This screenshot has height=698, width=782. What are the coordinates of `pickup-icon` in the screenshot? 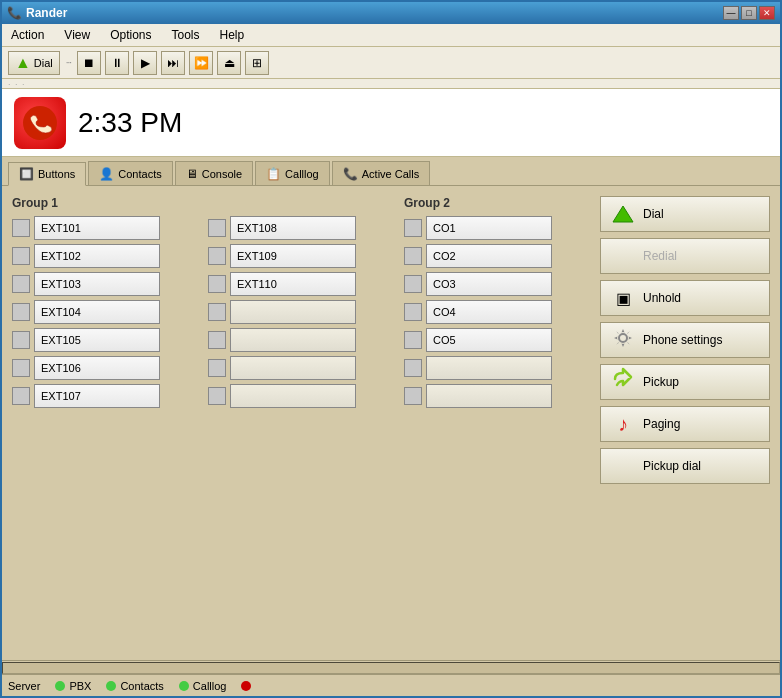 It's located at (623, 382).